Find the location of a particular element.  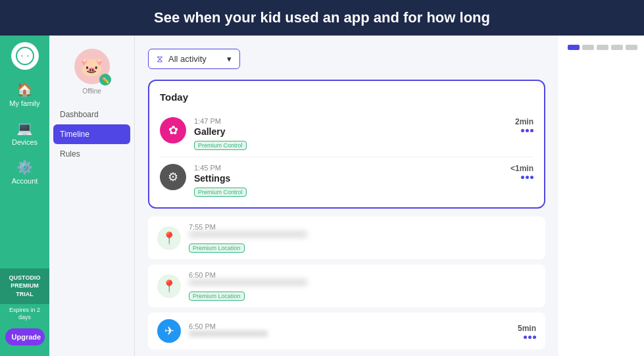

home-icon: 🏠 is located at coordinates (25, 89).